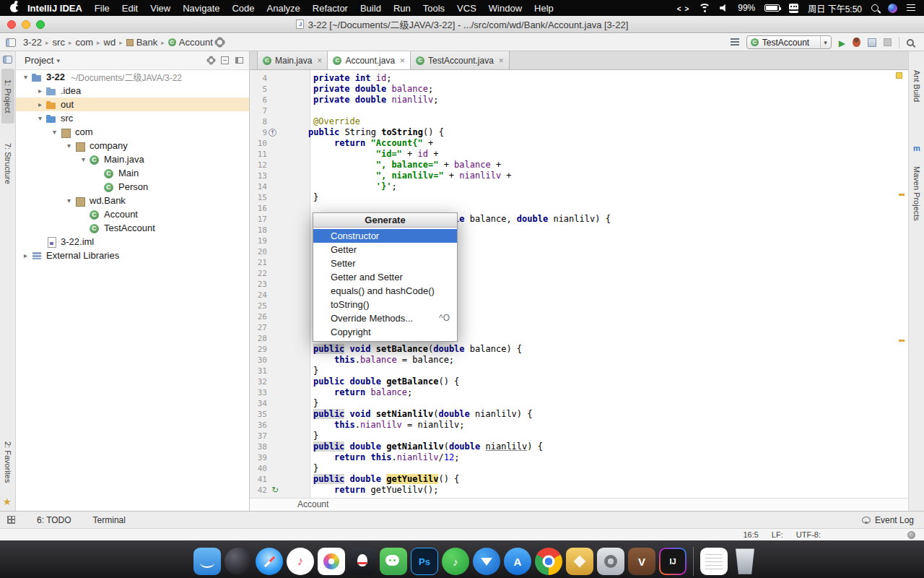 This screenshot has height=578, width=924. What do you see at coordinates (133, 186) in the screenshot?
I see `tree-node-person: Person` at bounding box center [133, 186].